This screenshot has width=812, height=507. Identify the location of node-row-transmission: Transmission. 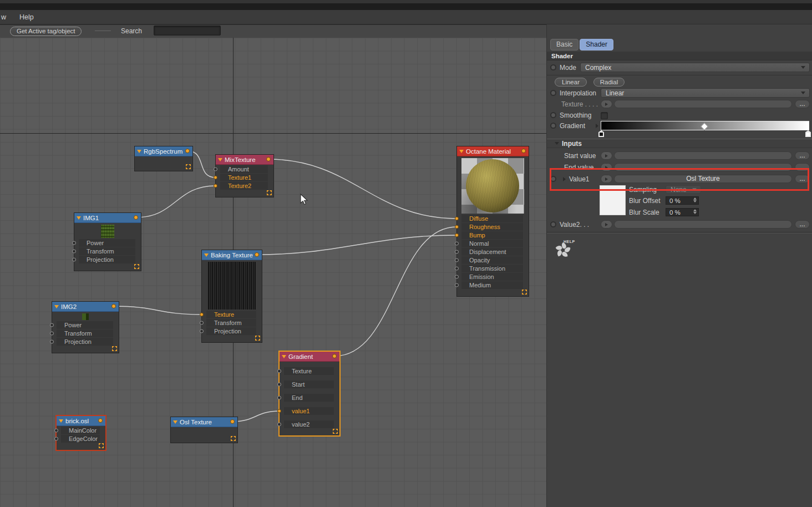
(493, 268).